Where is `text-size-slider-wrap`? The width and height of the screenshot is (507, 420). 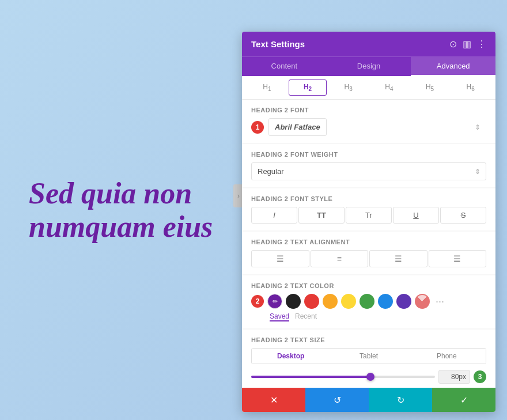 text-size-slider-wrap is located at coordinates (343, 377).